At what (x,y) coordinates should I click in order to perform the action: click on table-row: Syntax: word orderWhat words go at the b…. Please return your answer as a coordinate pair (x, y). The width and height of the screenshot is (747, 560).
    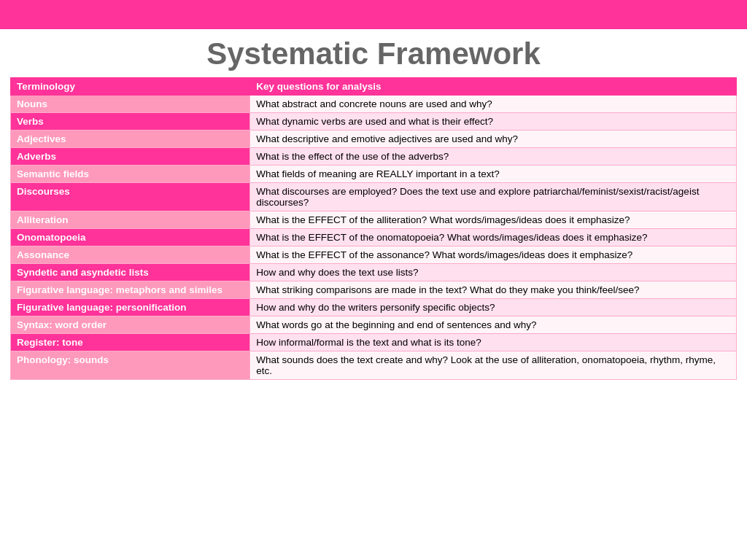
    Looking at the image, I should click on (374, 325).